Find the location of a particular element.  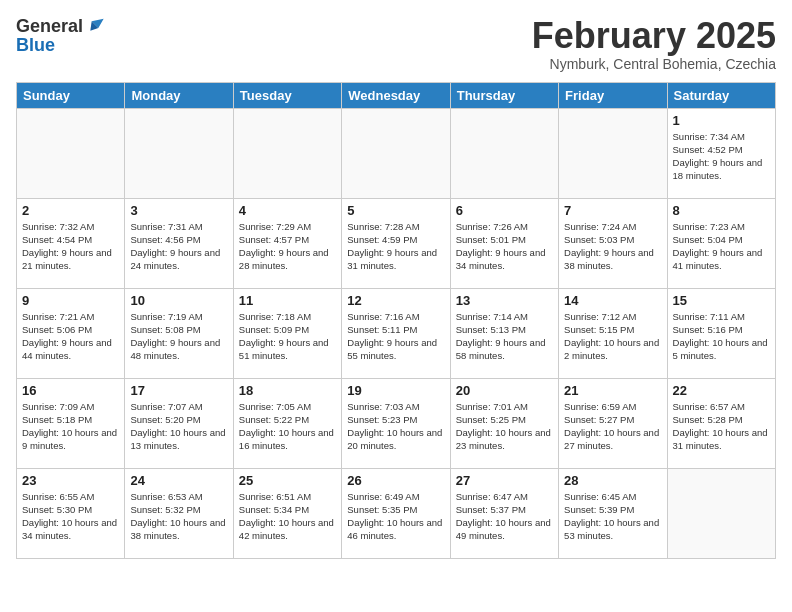

day-info: Sunrise: 7:19 AM Sunset: 5:08 PM Dayligh… is located at coordinates (178, 336).